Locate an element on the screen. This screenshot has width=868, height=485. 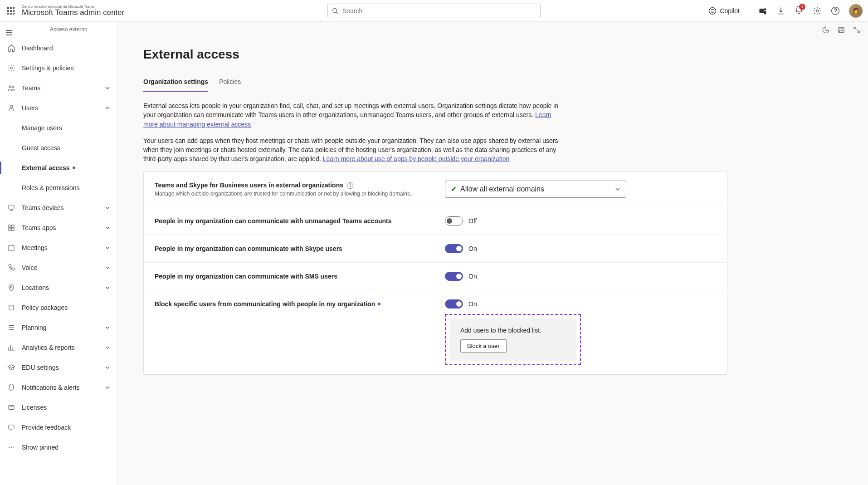
row-skype: People in my organization can communicat… is located at coordinates (435, 249).